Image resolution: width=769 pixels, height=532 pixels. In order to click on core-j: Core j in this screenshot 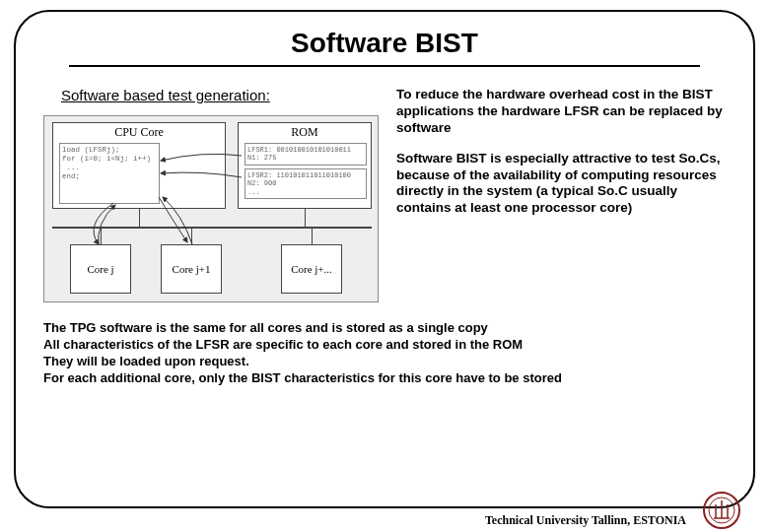, I will do `click(101, 269)`.